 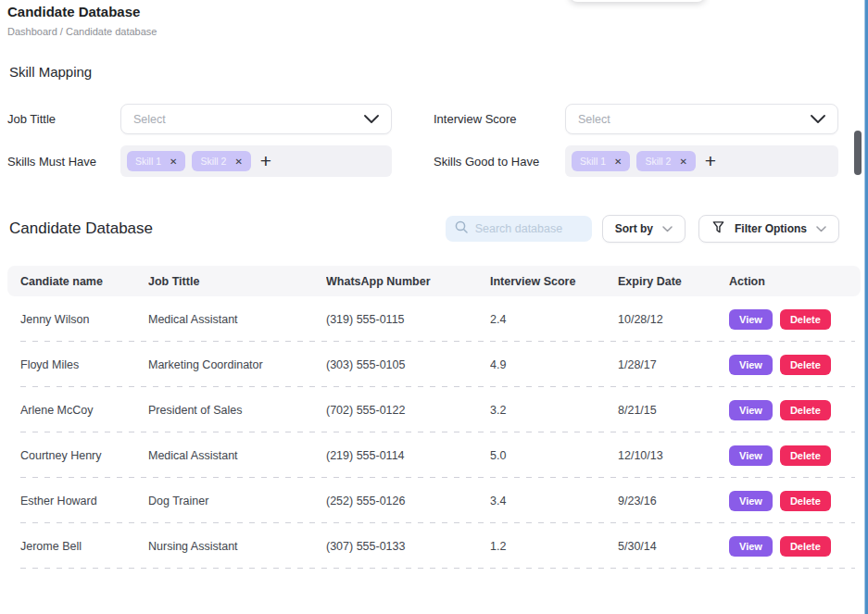 I want to click on filter-options-label: Filter Options, so click(x=771, y=229).